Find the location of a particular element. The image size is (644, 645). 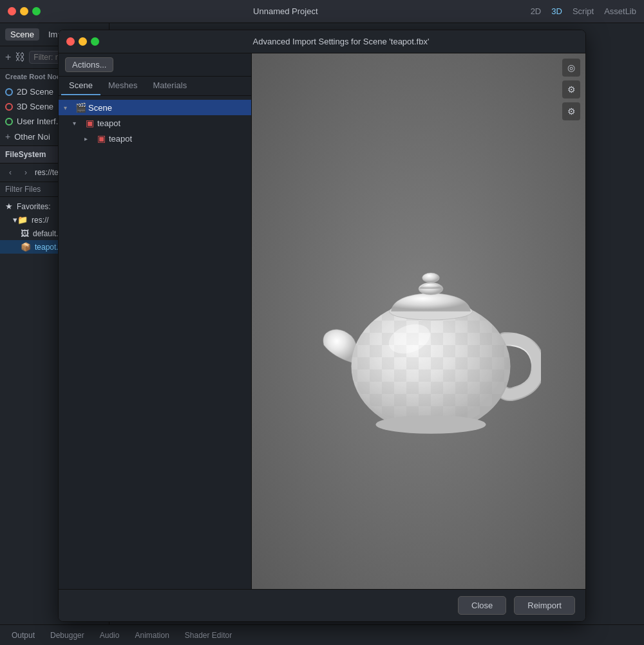

favorites-label: Favorites: is located at coordinates (33, 207).